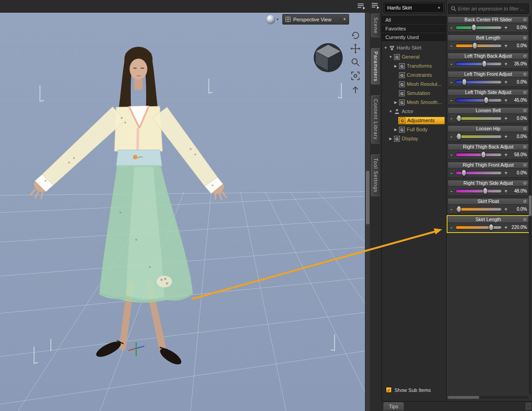 Image resolution: width=532 pixels, height=411 pixels. Describe the element at coordinates (368, 212) in the screenshot. I see `panel-splitter` at that location.